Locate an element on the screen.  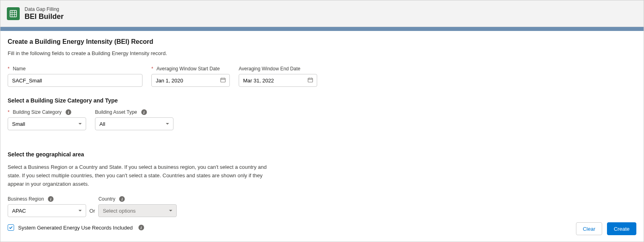
page-description: Fill in the following fields to create a… is located at coordinates (322, 53).